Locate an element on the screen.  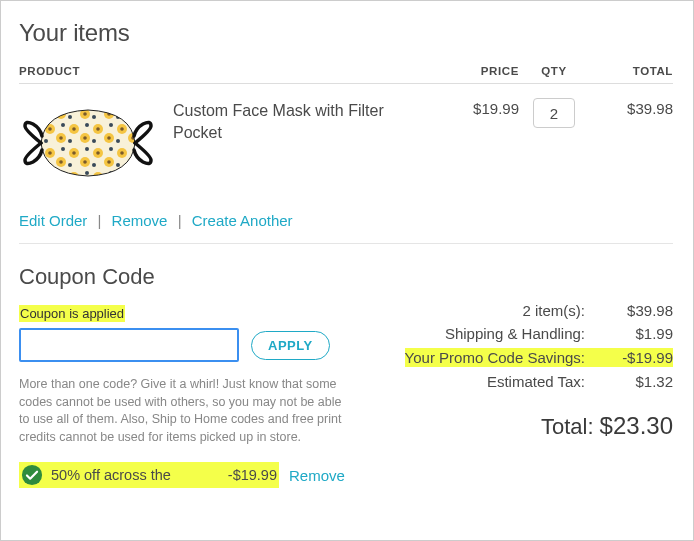
summary-items-row: 2 item(s): $39.98 is located at coordinates (528, 310).